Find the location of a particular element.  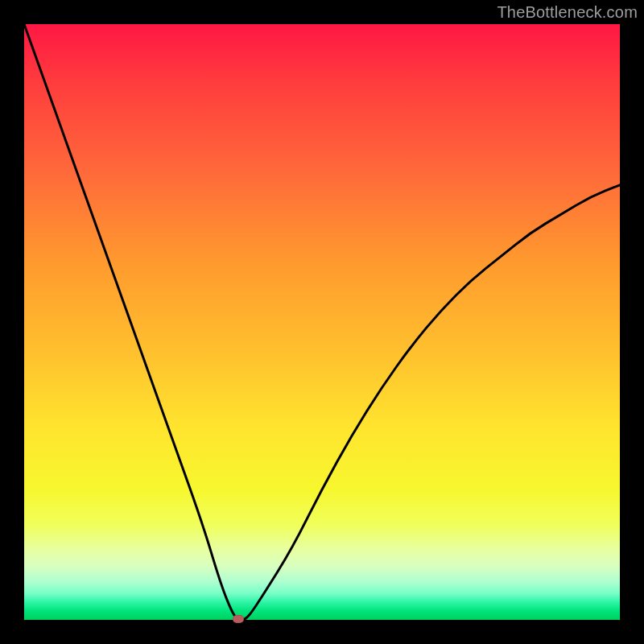

watermark-text: TheBottleneck.com is located at coordinates (567, 13).